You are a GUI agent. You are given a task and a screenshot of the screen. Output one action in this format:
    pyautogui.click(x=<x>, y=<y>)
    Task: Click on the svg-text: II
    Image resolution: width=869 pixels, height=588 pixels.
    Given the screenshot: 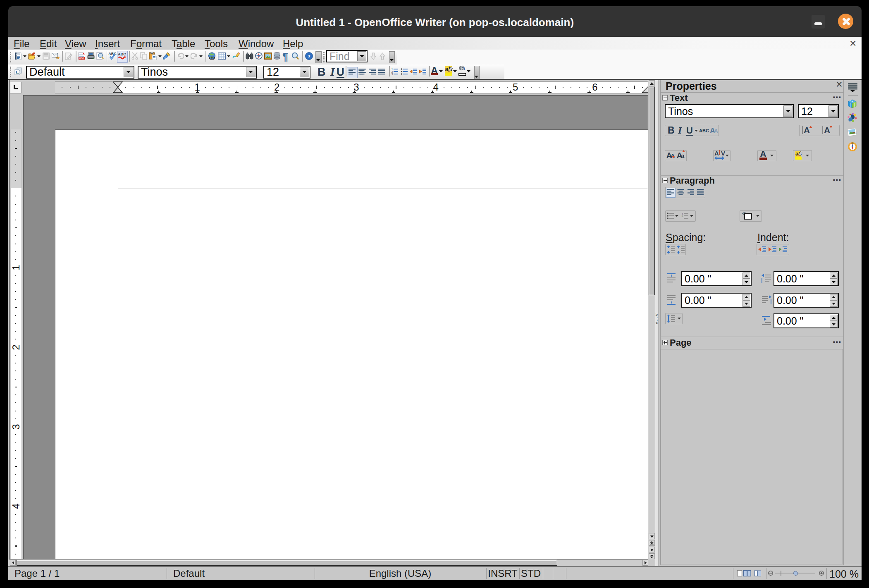 What is the action you would take?
    pyautogui.click(x=683, y=216)
    